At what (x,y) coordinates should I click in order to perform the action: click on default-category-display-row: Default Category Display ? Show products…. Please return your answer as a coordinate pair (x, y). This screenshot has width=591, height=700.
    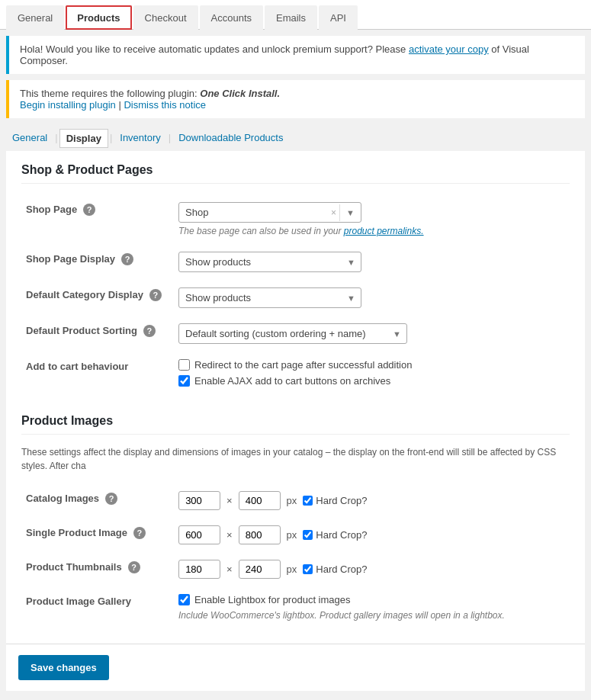
    Looking at the image, I should click on (296, 297).